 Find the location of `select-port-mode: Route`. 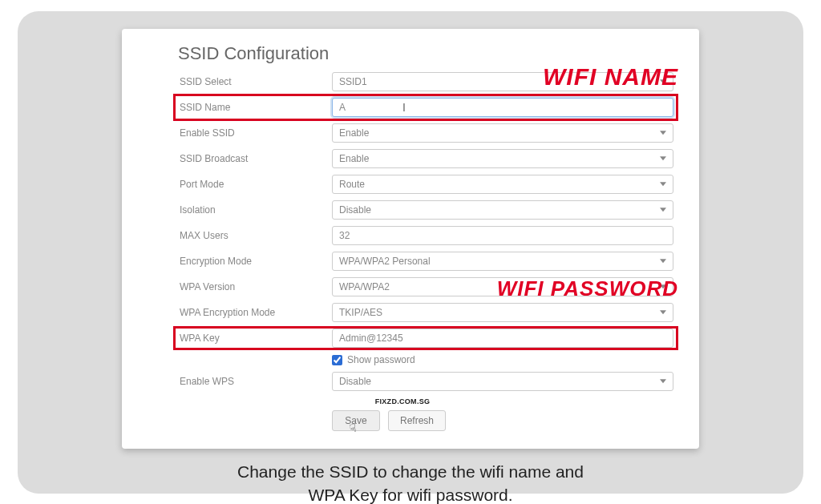

select-port-mode: Route is located at coordinates (503, 184).